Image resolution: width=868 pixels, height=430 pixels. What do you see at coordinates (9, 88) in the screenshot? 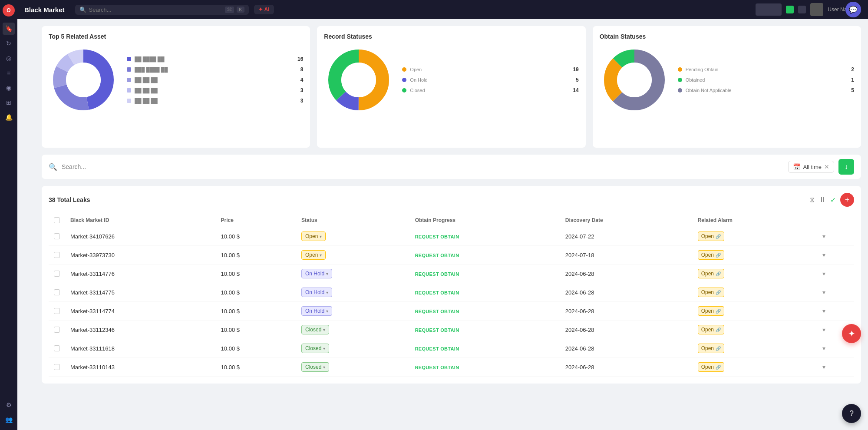
I see `sidebar-item-eye: ◉` at bounding box center [9, 88].